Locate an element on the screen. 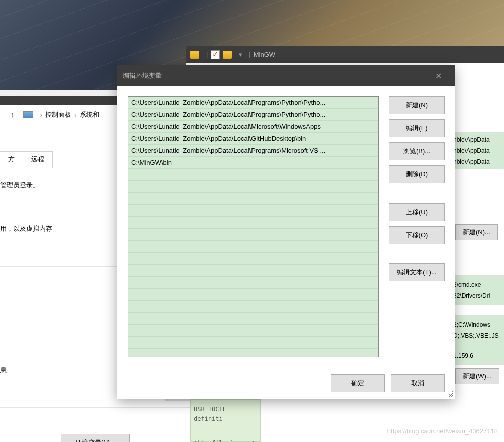  breadcrumb-item: 系统和 is located at coordinates (89, 115).